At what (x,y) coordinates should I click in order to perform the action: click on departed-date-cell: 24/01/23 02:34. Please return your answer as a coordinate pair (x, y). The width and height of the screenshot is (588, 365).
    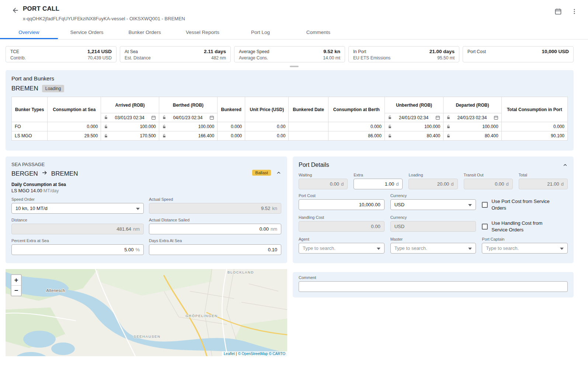
    Looking at the image, I should click on (473, 118).